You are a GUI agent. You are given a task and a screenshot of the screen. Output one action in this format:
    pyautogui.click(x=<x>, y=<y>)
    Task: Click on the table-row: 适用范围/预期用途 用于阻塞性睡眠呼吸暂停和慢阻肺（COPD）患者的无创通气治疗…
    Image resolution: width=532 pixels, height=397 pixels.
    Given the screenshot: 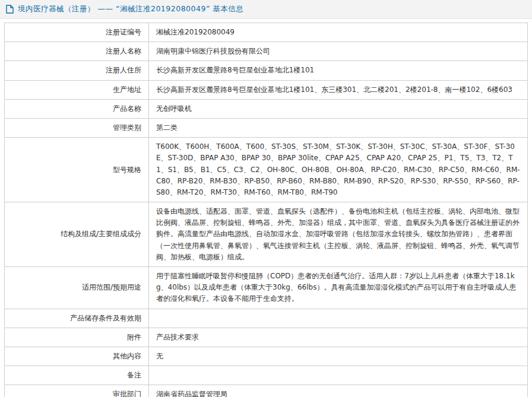 What is the action you would take?
    pyautogui.click(x=266, y=288)
    